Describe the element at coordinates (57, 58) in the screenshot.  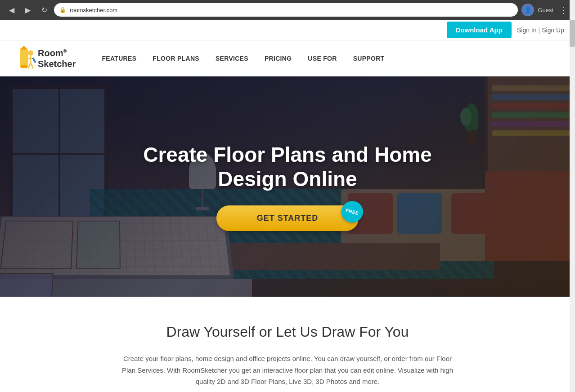
I see `logo-text: Room® Sketcher` at that location.